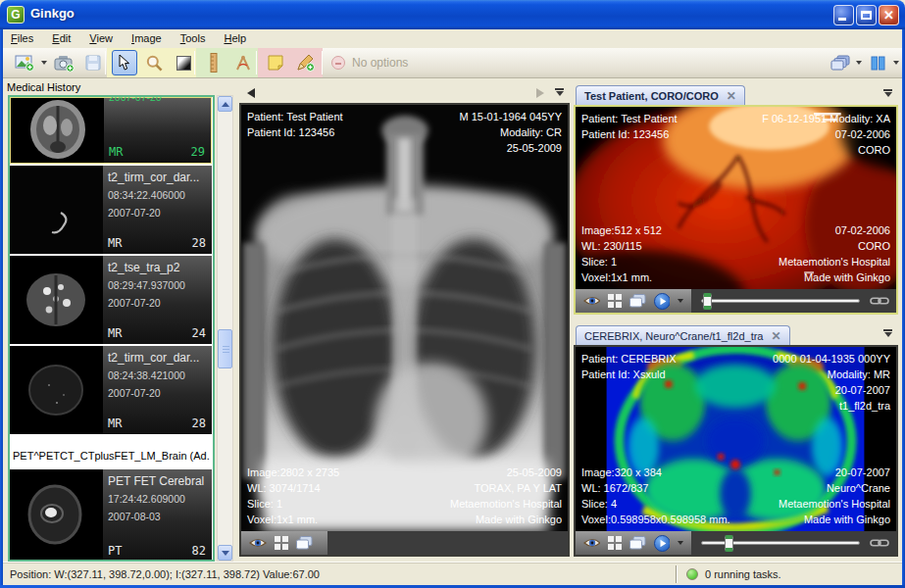 This screenshot has height=588, width=905. What do you see at coordinates (843, 16) in the screenshot?
I see `minimize-button` at bounding box center [843, 16].